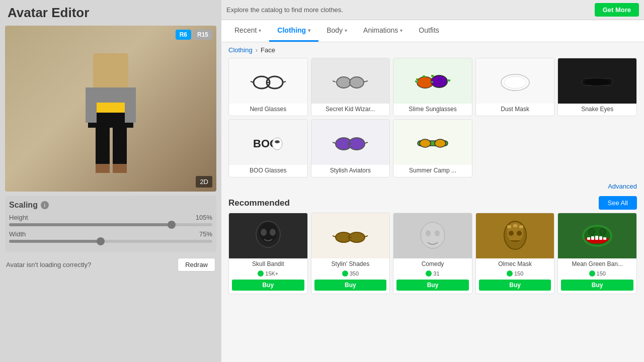 This screenshot has width=644, height=362. What do you see at coordinates (111, 264) in the screenshot?
I see `avatar-error-row: Avatar isn't loading correctly? Redraw` at bounding box center [111, 264].